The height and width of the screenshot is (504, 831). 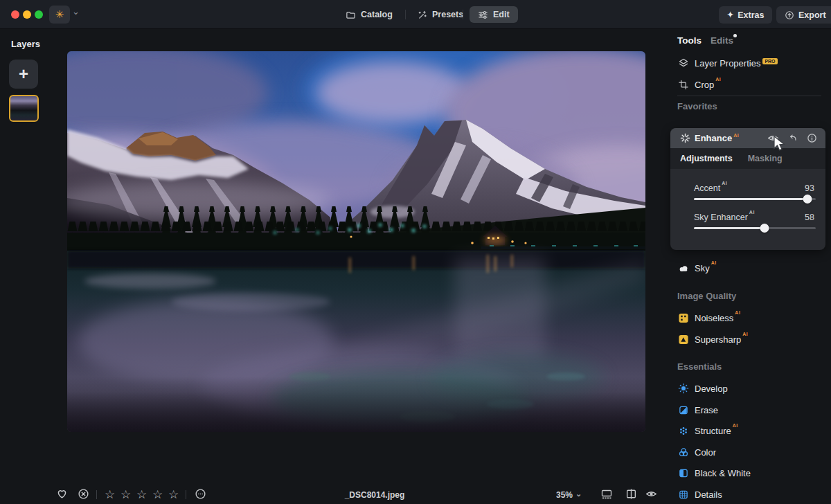 I want to click on zoom-level-value: 35%, so click(x=564, y=495).